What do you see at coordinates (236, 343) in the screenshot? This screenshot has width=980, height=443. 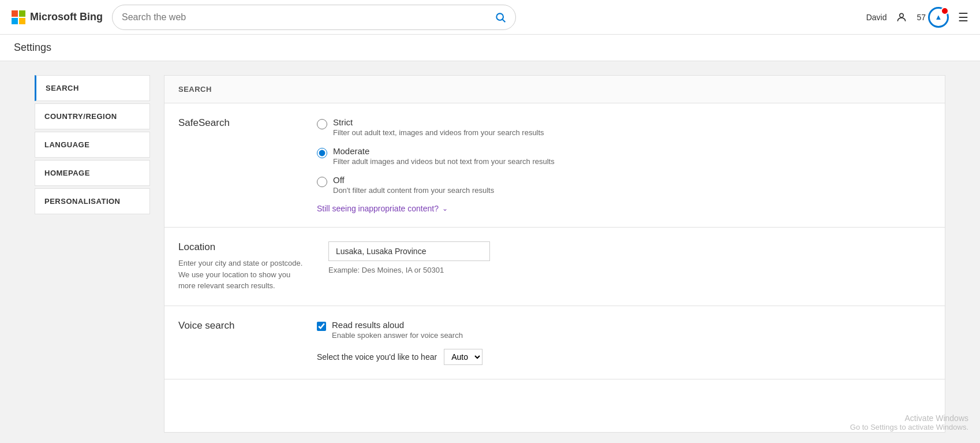 I see `voice-search-label-col: Voice search` at bounding box center [236, 343].